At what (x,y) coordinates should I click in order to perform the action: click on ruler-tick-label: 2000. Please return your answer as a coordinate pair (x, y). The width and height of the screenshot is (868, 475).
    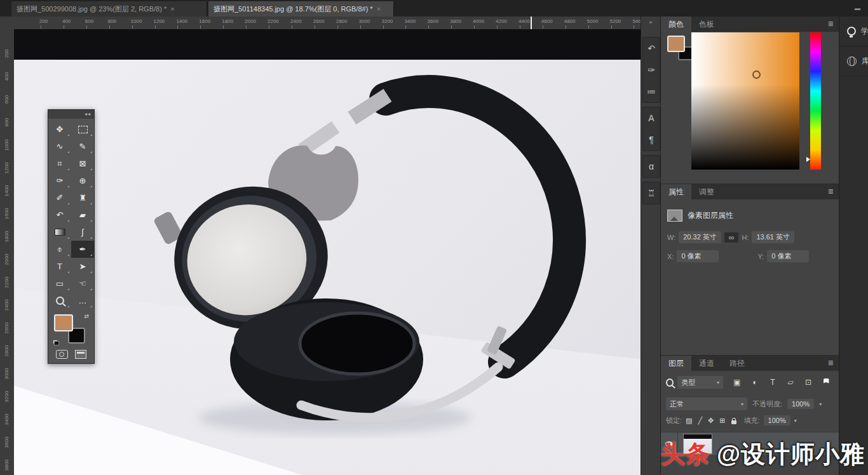
    Looking at the image, I should click on (250, 22).